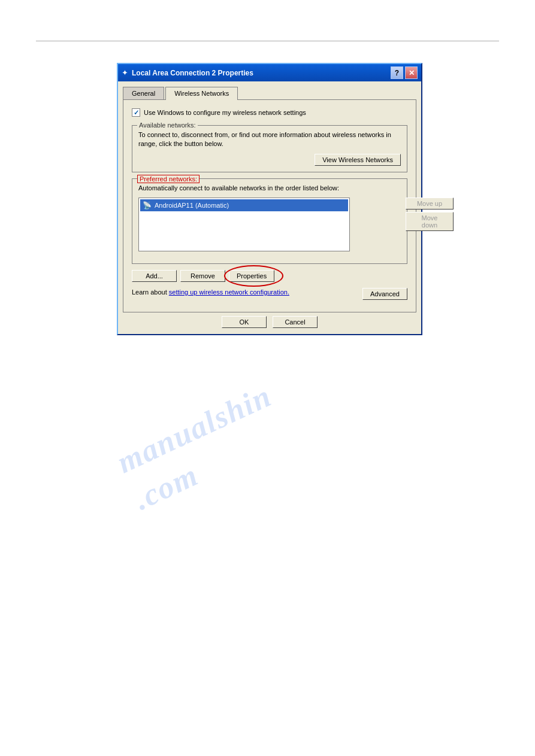 The image size is (535, 756). Describe the element at coordinates (270, 224) in the screenshot. I see `preferred-list-area: 📡 AndroidAP11 (Automatic) Move up Move d…` at that location.